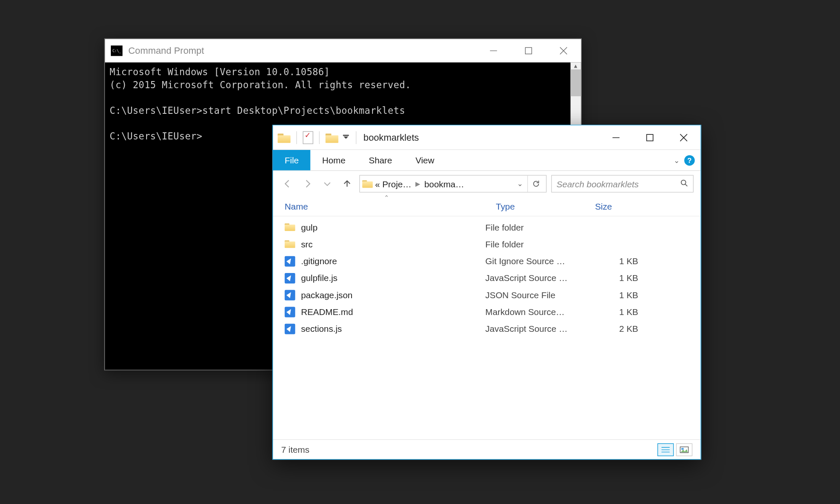 Image resolution: width=840 pixels, height=504 pixels. I want to click on help-icon: ?, so click(690, 160).